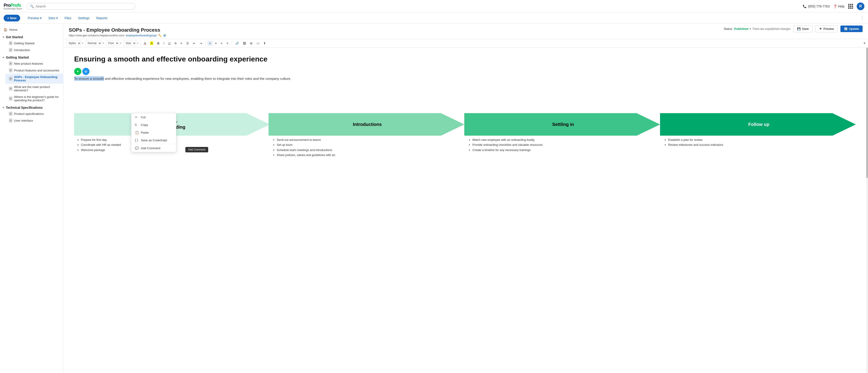 This screenshot has height=373, width=868. What do you see at coordinates (772, 29) in the screenshot?
I see `unpublished-note: There are unpublished changes` at bounding box center [772, 29].